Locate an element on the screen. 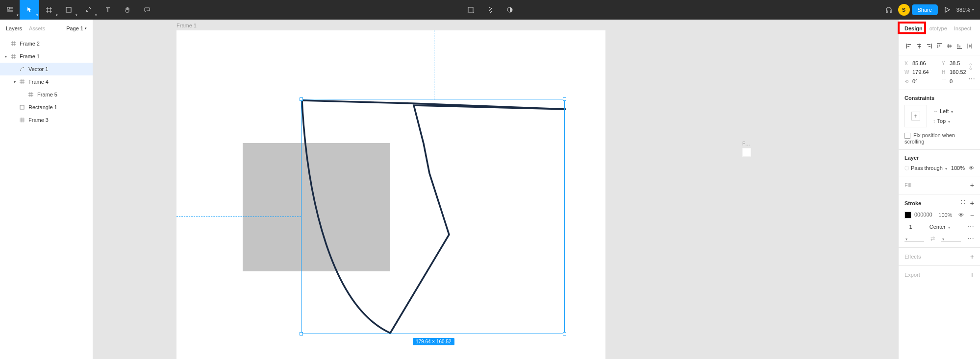  page-selector-label: Page 1 is located at coordinates (75, 28).